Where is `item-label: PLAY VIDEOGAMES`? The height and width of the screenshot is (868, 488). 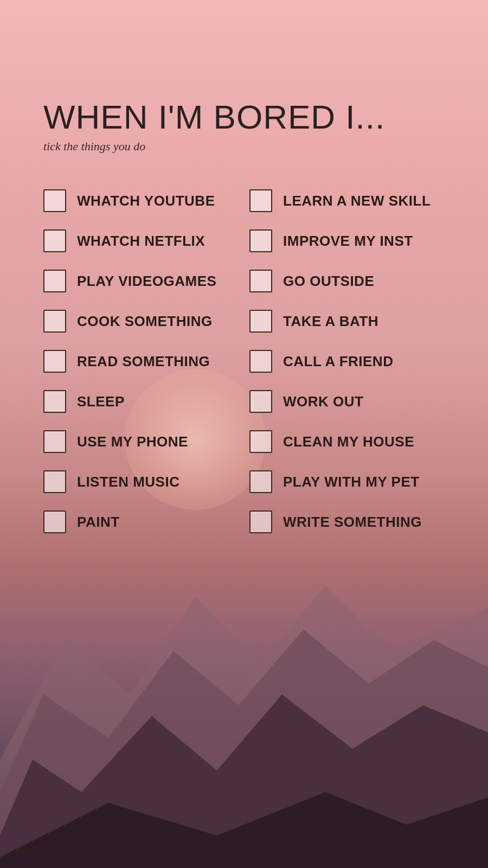 item-label: PLAY VIDEOGAMES is located at coordinates (146, 281).